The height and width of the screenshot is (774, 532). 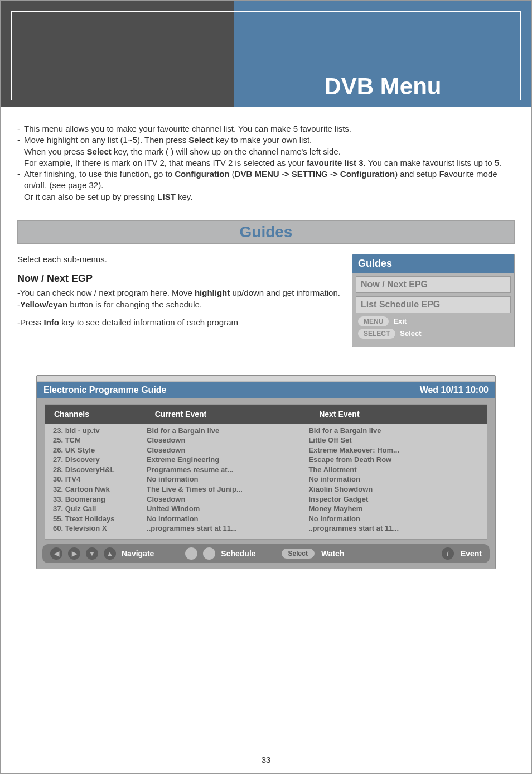 I want to click on epg-cell-channel: 25. TCM, so click(x=100, y=440).